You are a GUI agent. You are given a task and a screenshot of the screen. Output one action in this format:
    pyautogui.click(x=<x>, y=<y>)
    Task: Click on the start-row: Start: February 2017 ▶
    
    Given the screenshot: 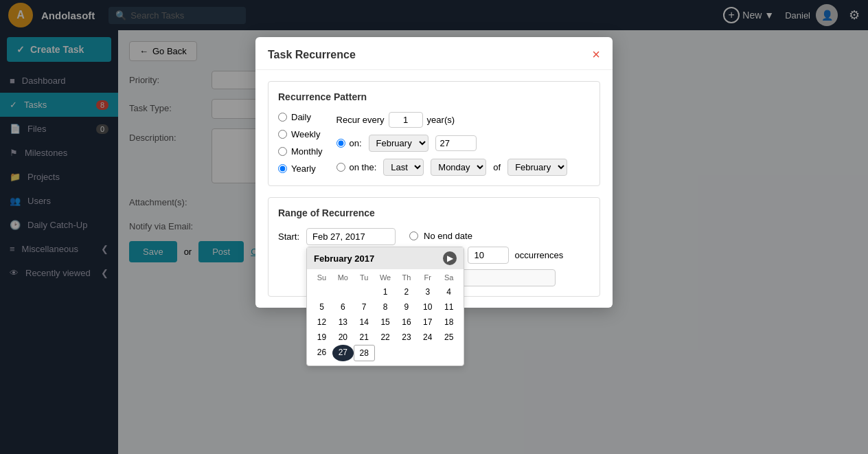 What is the action you would take?
    pyautogui.click(x=336, y=236)
    